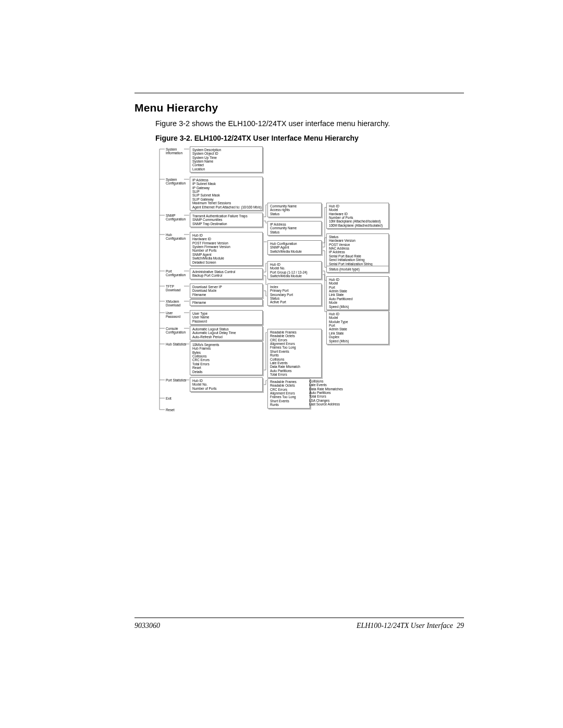 This screenshot has width=563, height=728. What do you see at coordinates (226, 159) in the screenshot?
I see `box-system-information: System DescriptionSystem Object IDSystem…` at bounding box center [226, 159].